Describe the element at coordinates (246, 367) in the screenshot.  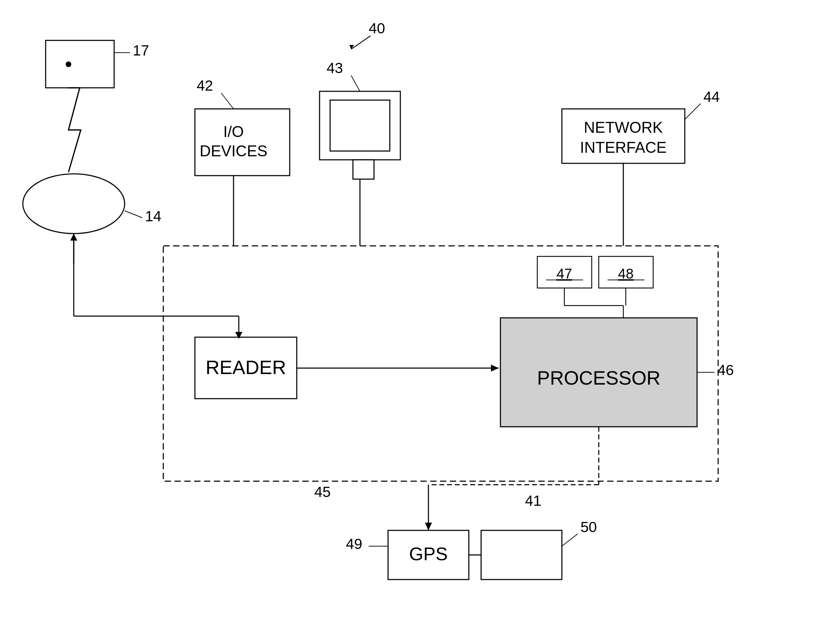
I see `reader-label: READER` at that location.